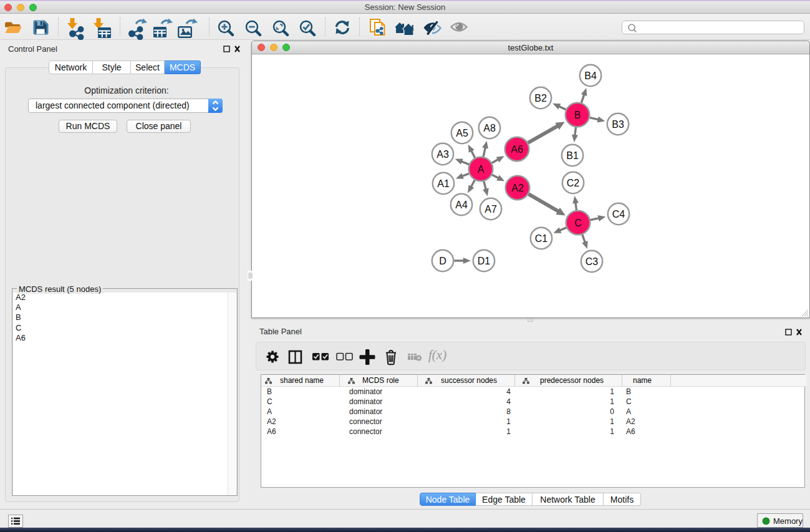 The height and width of the screenshot is (532, 810). Describe the element at coordinates (517, 150) in the screenshot. I see `svg-text: A6` at that location.